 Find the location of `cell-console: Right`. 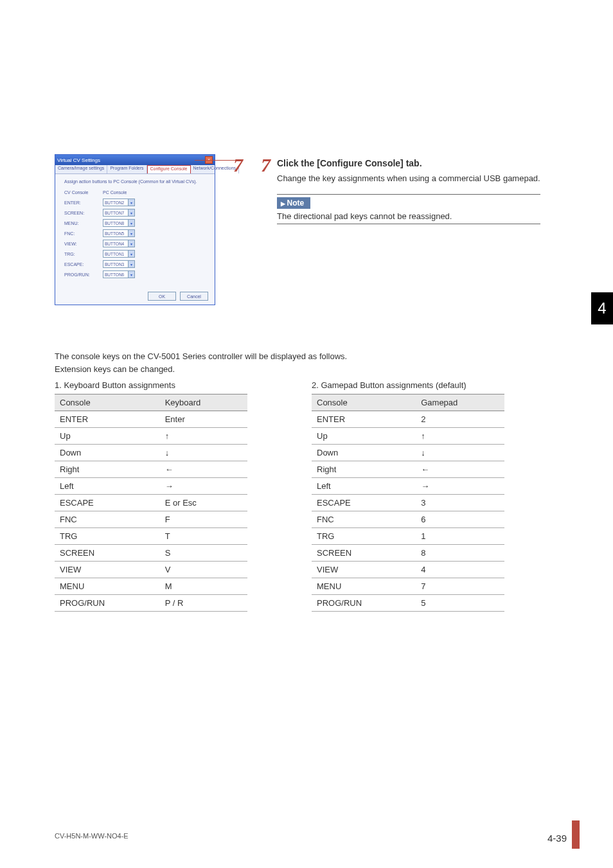

cell-console: Right is located at coordinates (364, 470).